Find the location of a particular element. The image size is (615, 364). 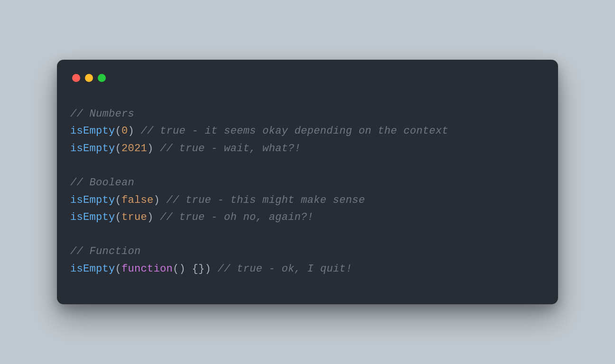

boolean-literal: true is located at coordinates (134, 217).